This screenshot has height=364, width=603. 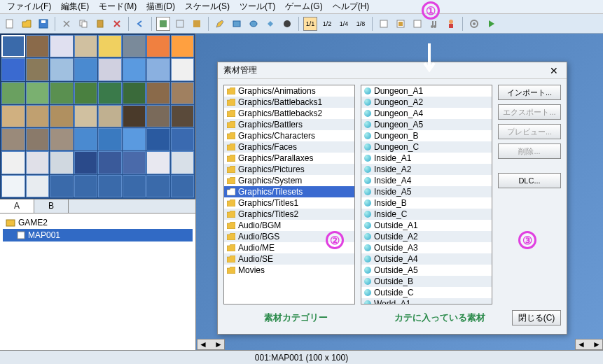 What do you see at coordinates (163, 24) in the screenshot?
I see `mode-map-icon` at bounding box center [163, 24].